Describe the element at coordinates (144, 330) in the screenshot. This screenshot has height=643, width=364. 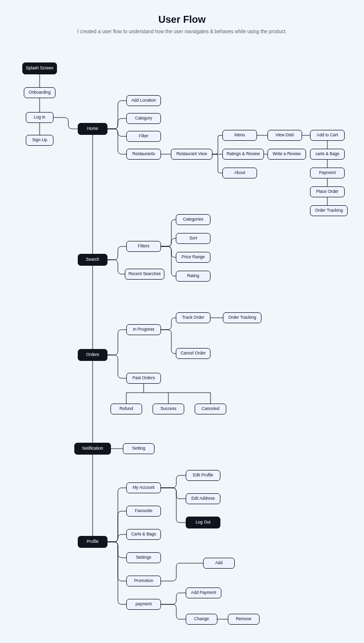
I see `flow-node-in_progress: In Progress` at that location.